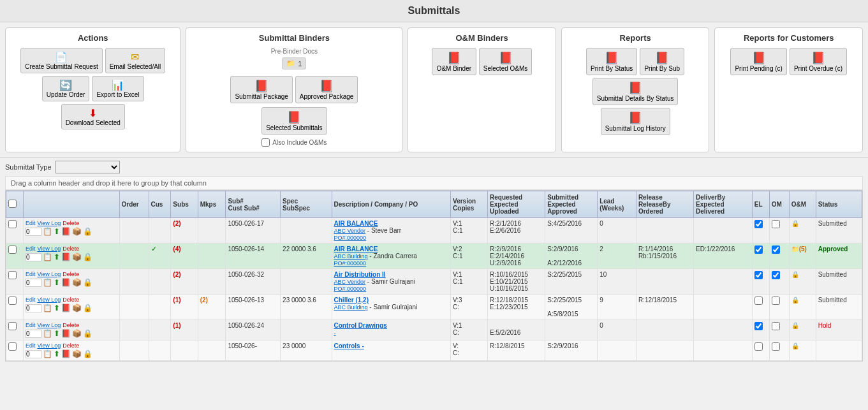 This screenshot has height=410, width=868. What do you see at coordinates (360, 274) in the screenshot?
I see `desc-title-link: Air Distribution II` at bounding box center [360, 274].